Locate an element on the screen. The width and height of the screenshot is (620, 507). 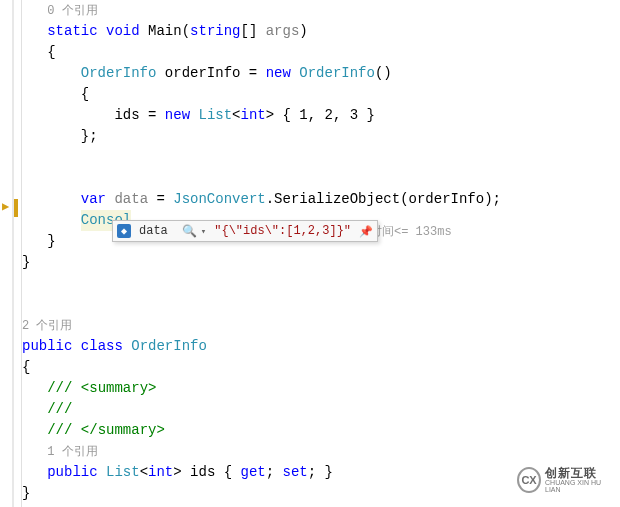
var-data: data is located at coordinates (131, 199).